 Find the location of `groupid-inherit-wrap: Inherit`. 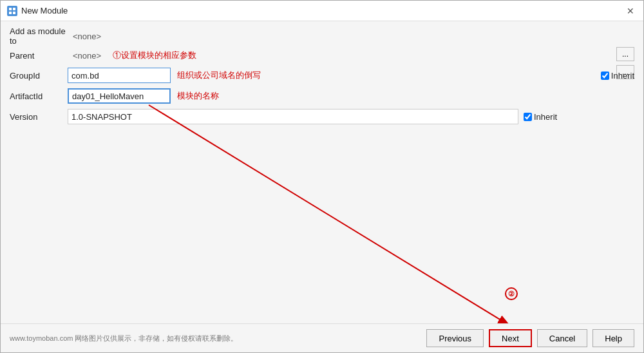

groupid-inherit-wrap: Inherit is located at coordinates (618, 76).